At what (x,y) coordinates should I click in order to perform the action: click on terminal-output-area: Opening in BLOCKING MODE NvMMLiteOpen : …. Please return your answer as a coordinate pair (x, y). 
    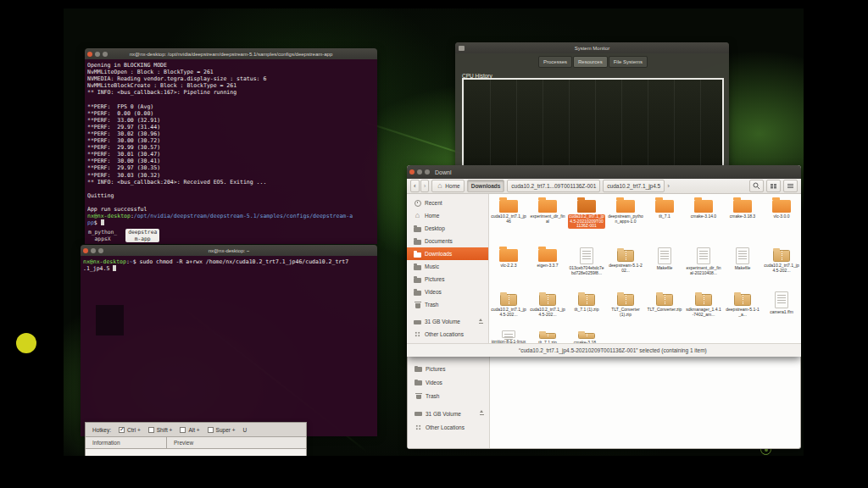
    Looking at the image, I should click on (231, 152).